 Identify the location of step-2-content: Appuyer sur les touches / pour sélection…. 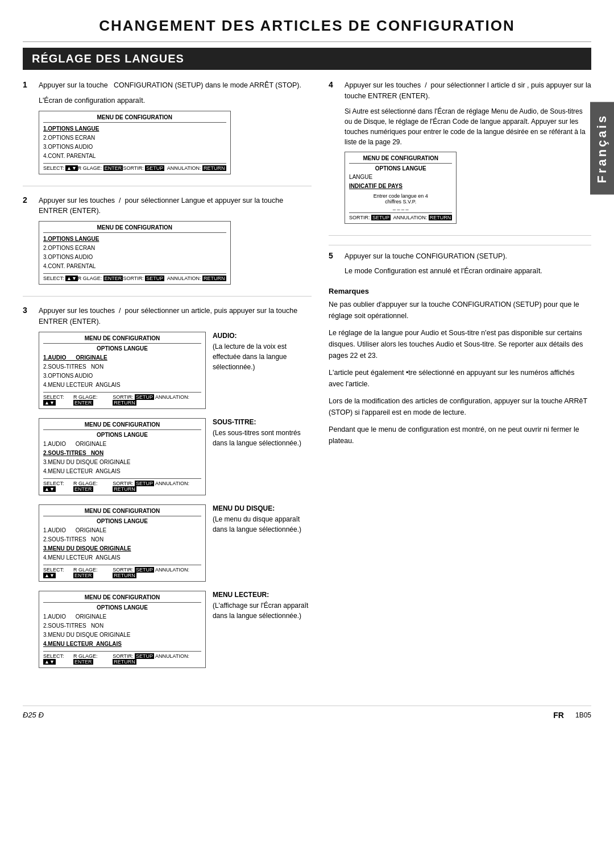
(175, 242).